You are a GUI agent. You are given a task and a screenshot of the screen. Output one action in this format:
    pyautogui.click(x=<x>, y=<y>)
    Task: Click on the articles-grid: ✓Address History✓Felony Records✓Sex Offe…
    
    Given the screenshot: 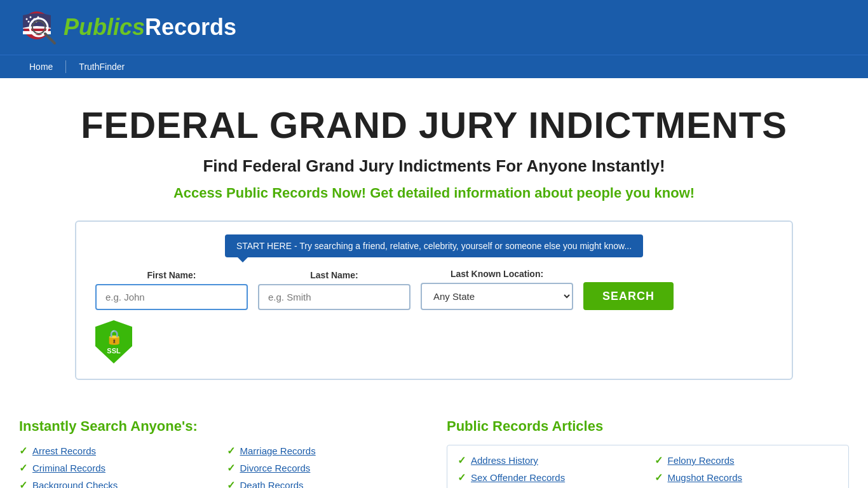 What is the action you would take?
    pyautogui.click(x=648, y=469)
    